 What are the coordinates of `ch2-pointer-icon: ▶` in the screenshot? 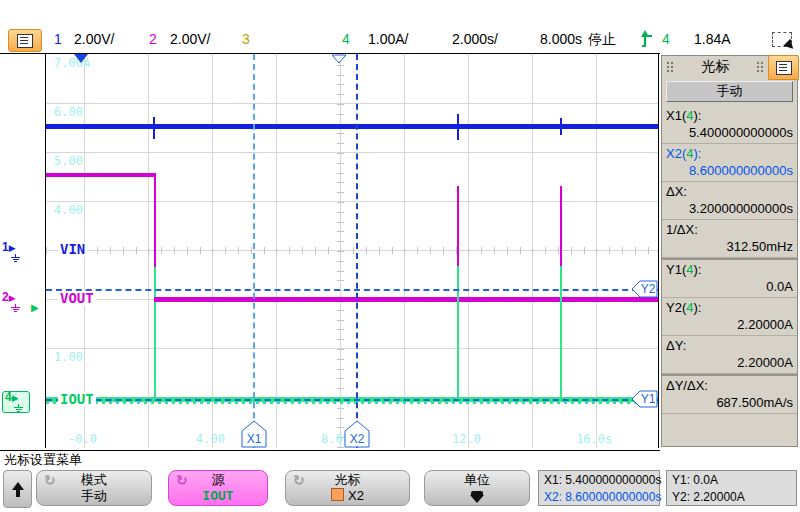 It's located at (12, 298).